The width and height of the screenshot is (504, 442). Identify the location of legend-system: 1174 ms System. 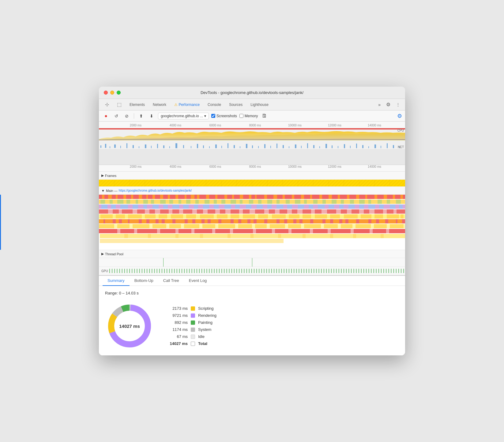
(191, 329).